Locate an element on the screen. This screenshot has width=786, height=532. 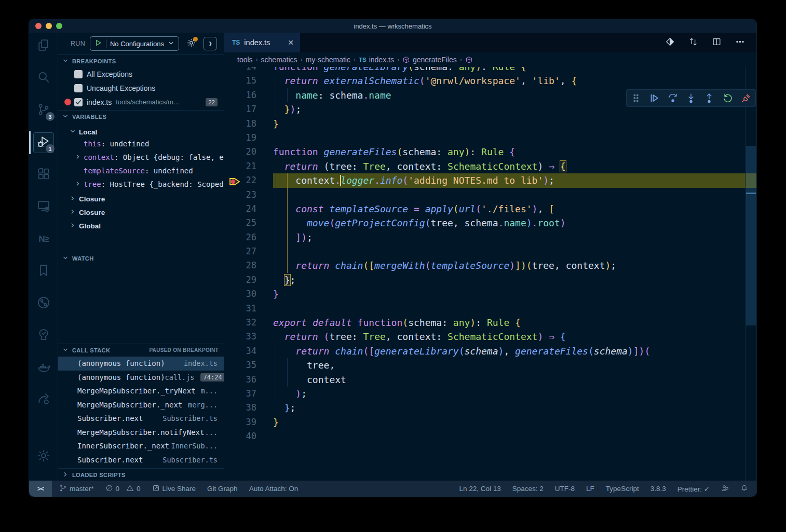
activity-item-run-and-debug: 1 is located at coordinates (44, 143).